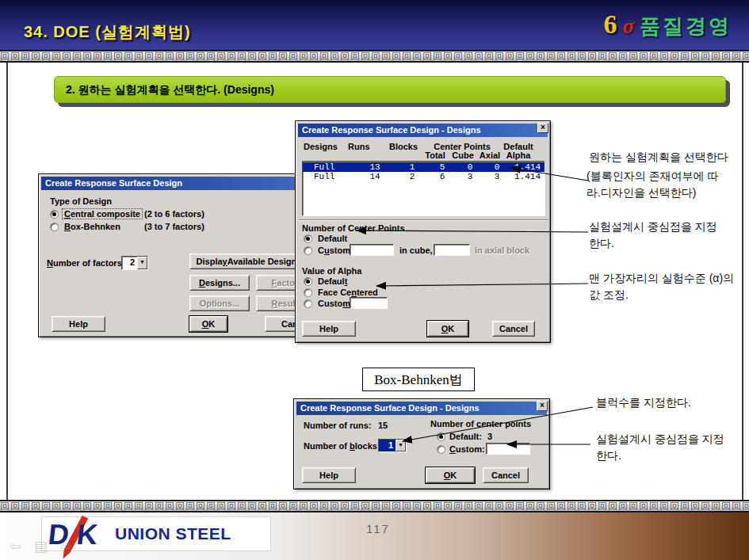  I want to click on radio-central-composite-label: Central composite, so click(102, 214).